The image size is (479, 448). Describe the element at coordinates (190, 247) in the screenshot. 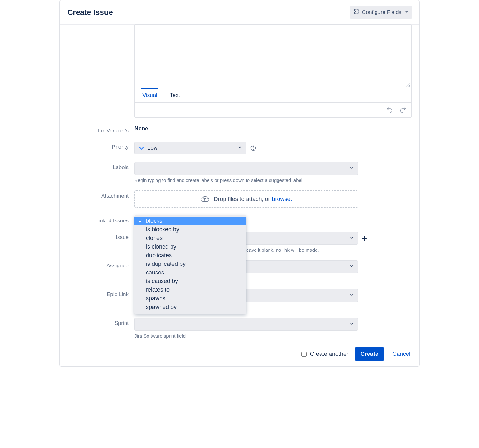

I see `linked-issues-option: is cloned by` at that location.